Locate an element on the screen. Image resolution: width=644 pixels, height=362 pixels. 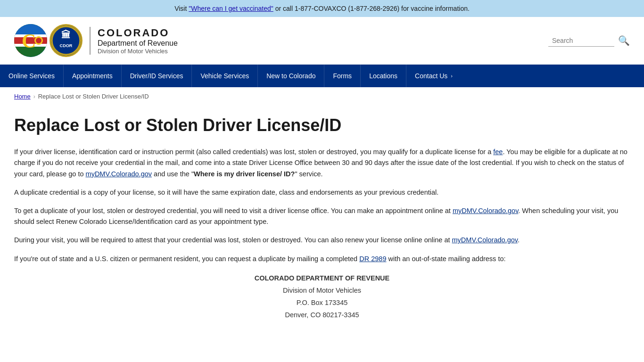
main-nav: Online Services Appointments Driver/ID S… is located at coordinates (322, 76).